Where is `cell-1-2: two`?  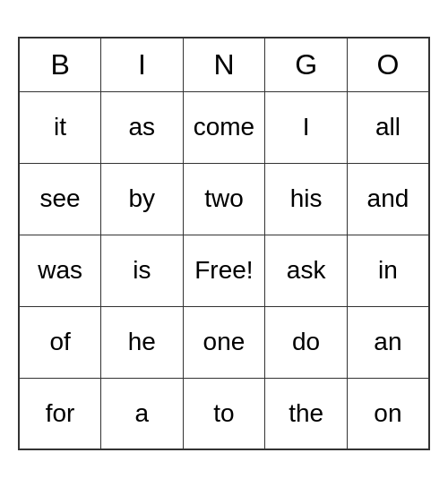
cell-1-2: two is located at coordinates (224, 199).